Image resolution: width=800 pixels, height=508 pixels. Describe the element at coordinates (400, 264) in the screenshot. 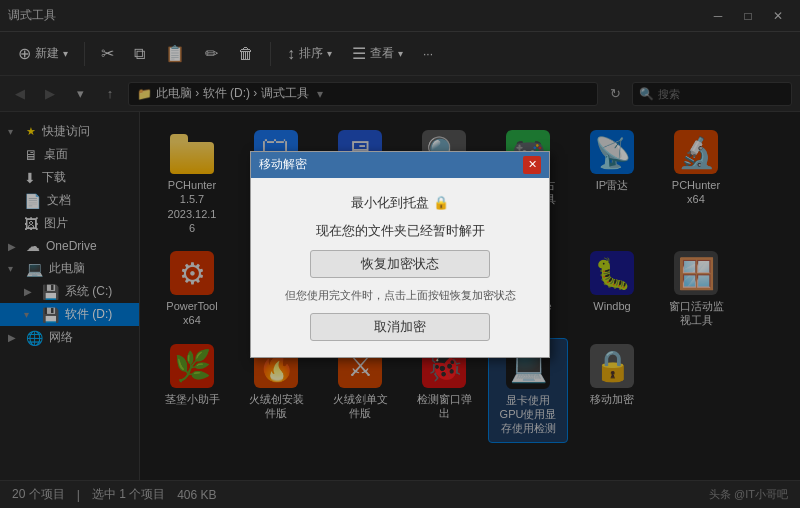

I see `restore-encrypt-button: 恢复加密状态` at that location.